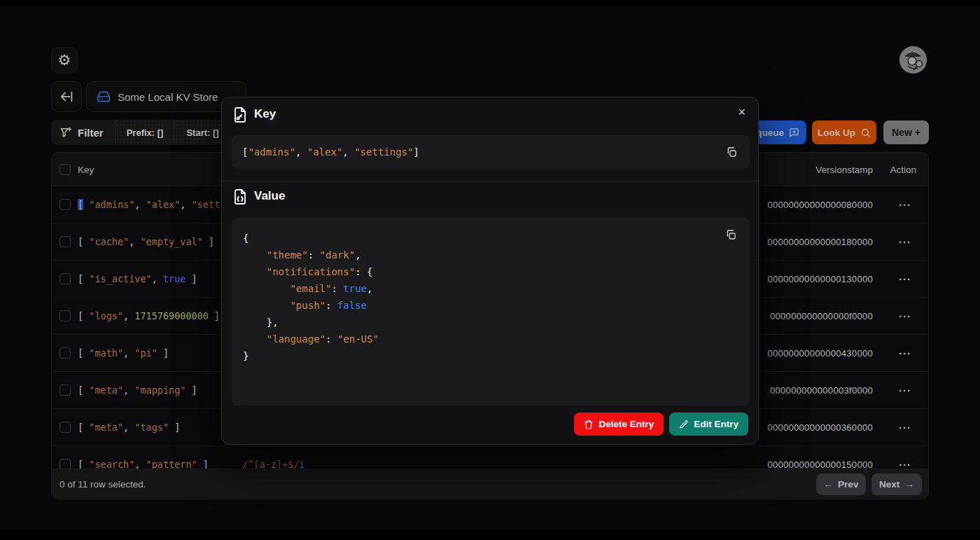 This screenshot has height=540, width=980. Describe the element at coordinates (364, 272) in the screenshot. I see `code-token: : {` at that location.